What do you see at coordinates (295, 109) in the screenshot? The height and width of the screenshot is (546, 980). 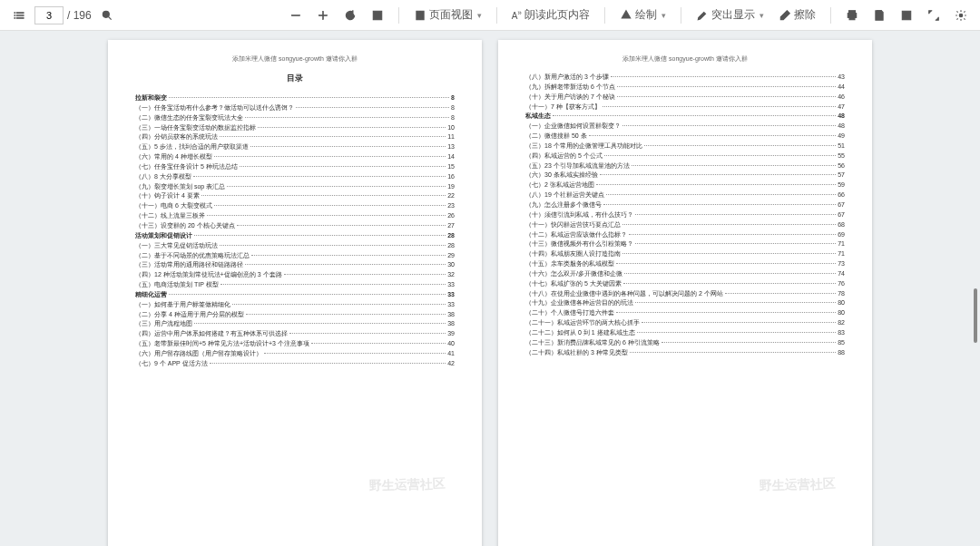 I see `toc-entry: （一）任务宝活动有什么参考？做活动可以送什么诱饵？8` at bounding box center [295, 109].